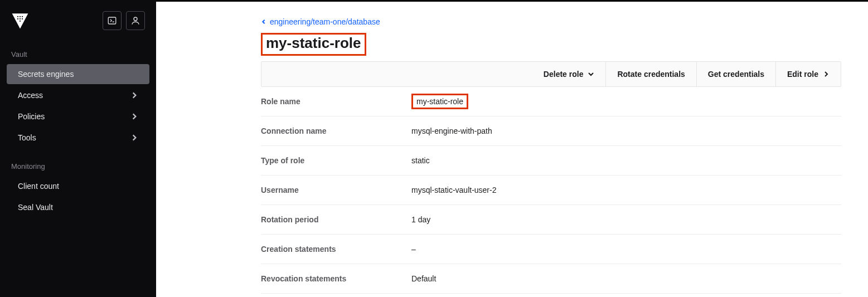  What do you see at coordinates (325, 22) in the screenshot?
I see `breadcrumb-path: engineering/team-one/database` at bounding box center [325, 22].